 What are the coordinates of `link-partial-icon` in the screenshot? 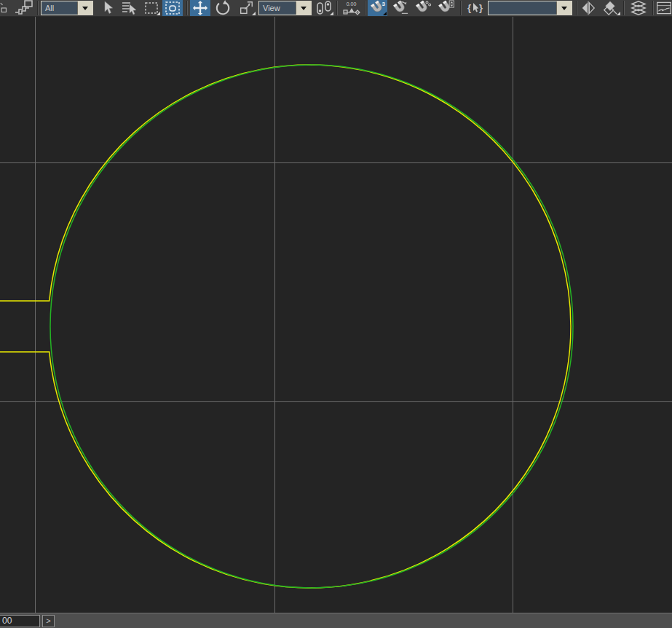 It's located at (5, 8).